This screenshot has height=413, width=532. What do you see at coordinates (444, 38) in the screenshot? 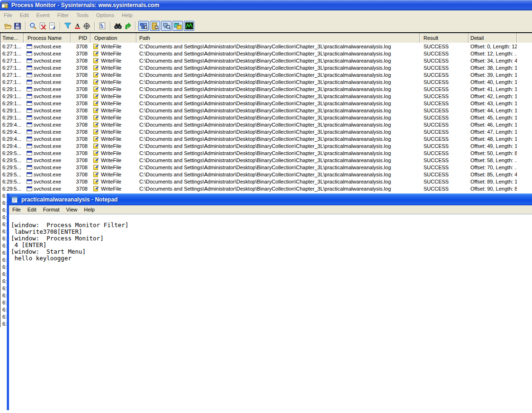
I see `column-header-5: Result` at bounding box center [444, 38].